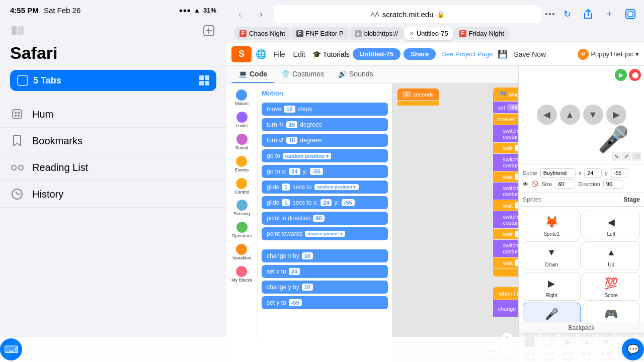  Describe the element at coordinates (289, 109) in the screenshot. I see `block-move-value: 10` at that location.